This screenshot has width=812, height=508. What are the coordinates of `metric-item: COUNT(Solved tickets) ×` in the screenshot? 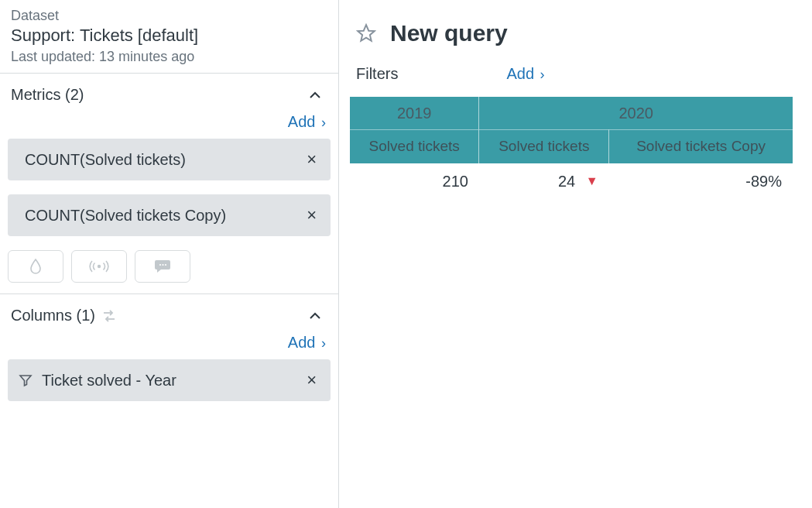 It's located at (169, 160).